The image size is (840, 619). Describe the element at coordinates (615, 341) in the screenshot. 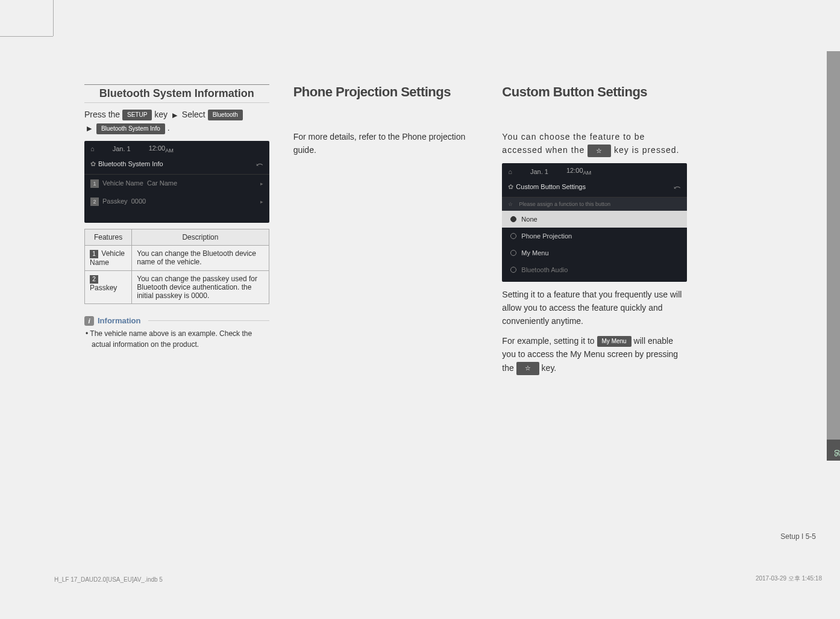

I see `my-menu-key: My Menu` at that location.